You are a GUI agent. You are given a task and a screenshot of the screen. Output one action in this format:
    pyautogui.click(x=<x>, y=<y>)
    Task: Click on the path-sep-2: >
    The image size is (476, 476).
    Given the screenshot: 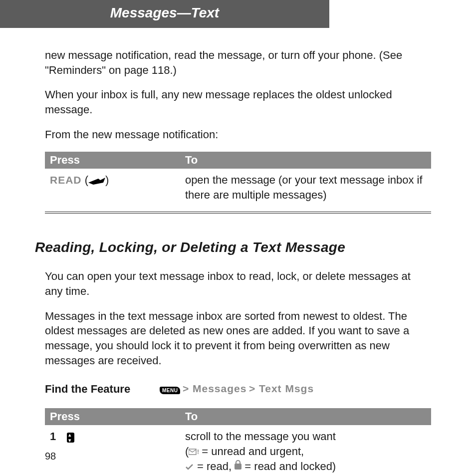 What is the action you would take?
    pyautogui.click(x=254, y=388)
    